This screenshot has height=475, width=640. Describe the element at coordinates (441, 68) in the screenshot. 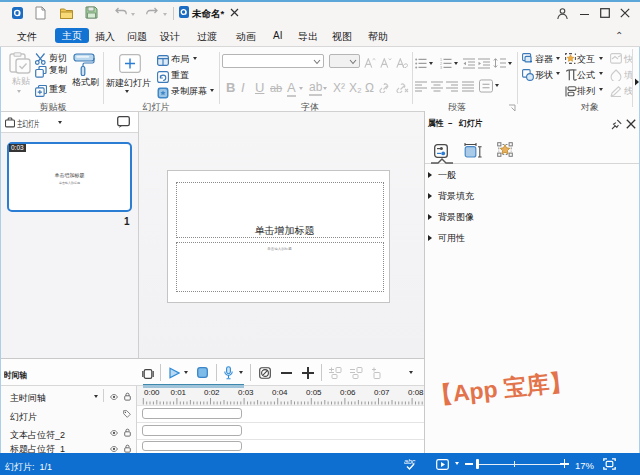

I see `svg-text: 3` at that location.